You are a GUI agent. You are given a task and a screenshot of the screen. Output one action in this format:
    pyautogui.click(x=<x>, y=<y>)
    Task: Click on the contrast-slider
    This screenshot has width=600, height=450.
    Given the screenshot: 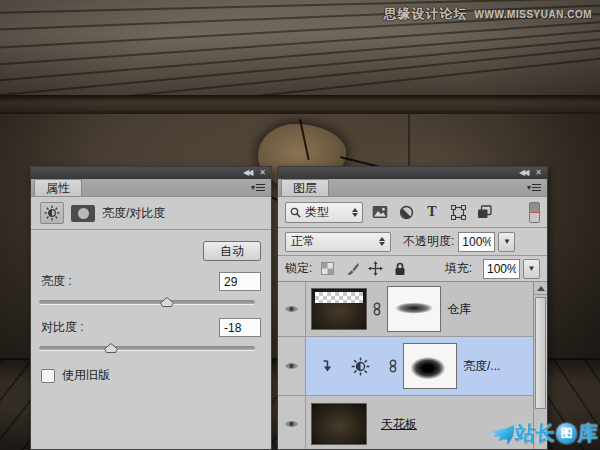 What is the action you would take?
    pyautogui.click(x=147, y=348)
    